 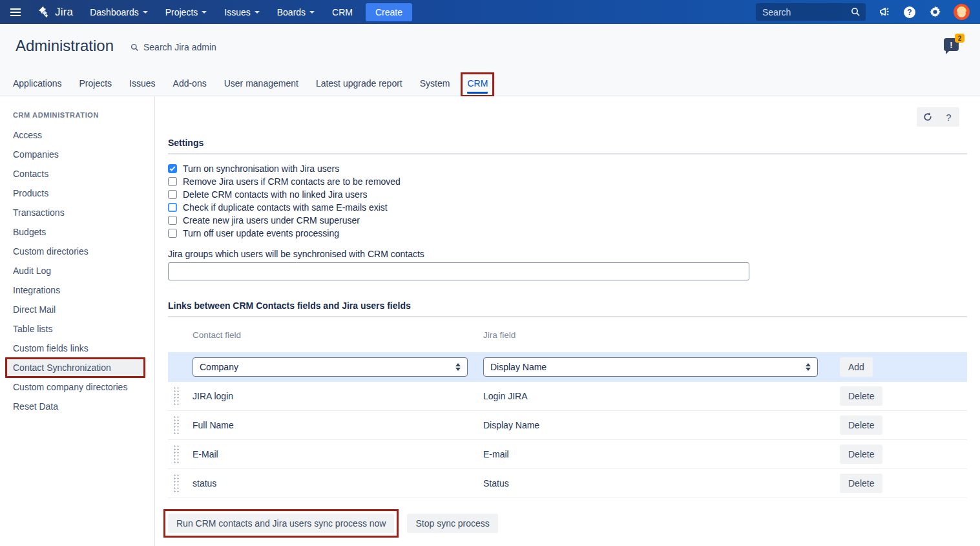 I want to click on delete-button-full-name: Delete, so click(x=861, y=425).